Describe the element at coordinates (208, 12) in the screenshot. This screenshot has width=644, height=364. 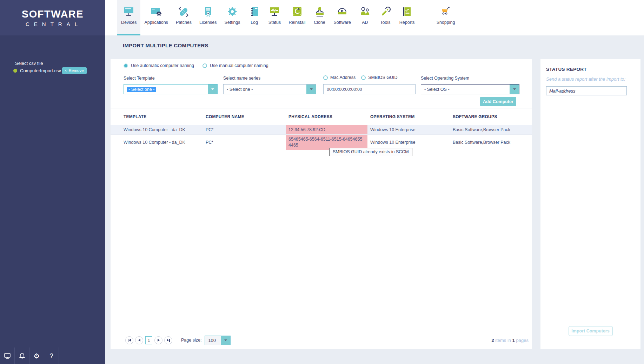
I see `licenses-icon` at that location.